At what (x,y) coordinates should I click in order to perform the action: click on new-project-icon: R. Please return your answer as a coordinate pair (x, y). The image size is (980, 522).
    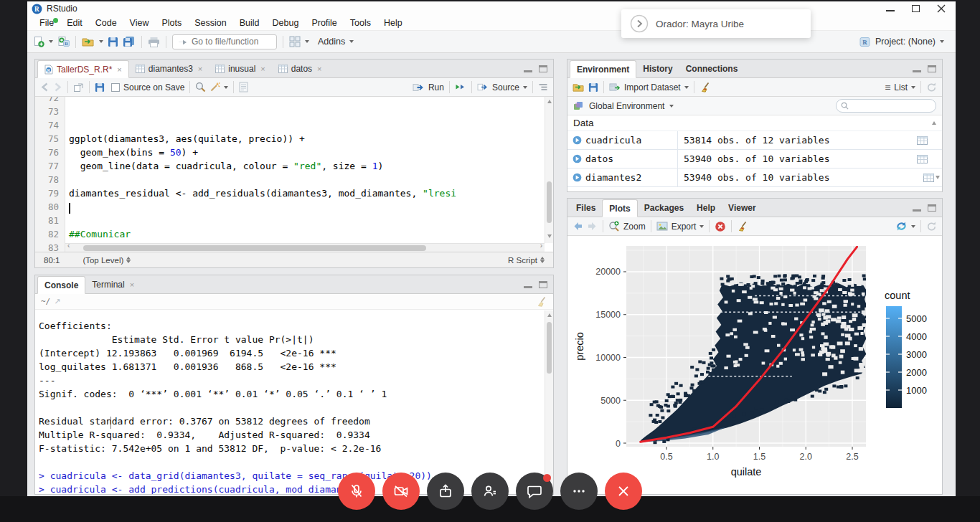
    Looking at the image, I should click on (63, 42).